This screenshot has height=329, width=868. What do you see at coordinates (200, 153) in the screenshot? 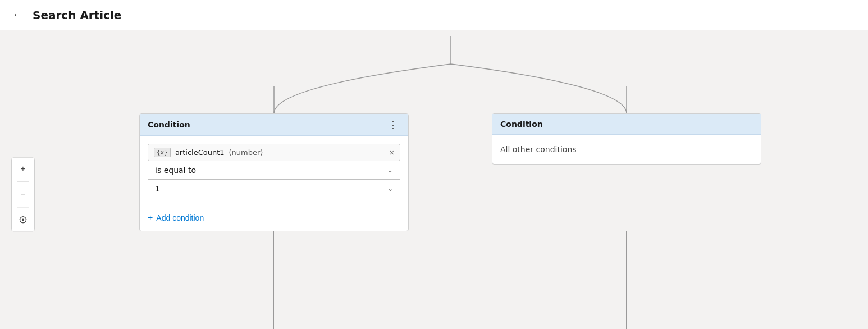
I see `variable-name: articleCount1` at bounding box center [200, 153].